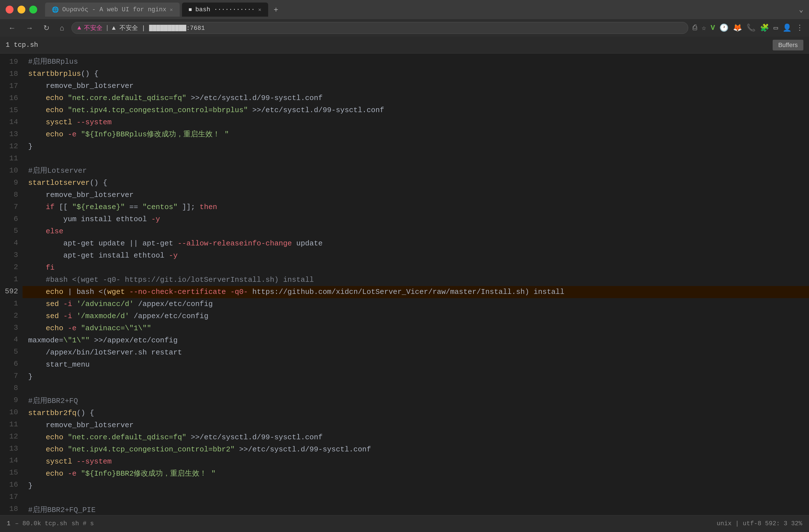 The height and width of the screenshot is (532, 809). What do you see at coordinates (416, 256) in the screenshot?
I see `code-line-17: apt-get install ethtool -y` at bounding box center [416, 256].